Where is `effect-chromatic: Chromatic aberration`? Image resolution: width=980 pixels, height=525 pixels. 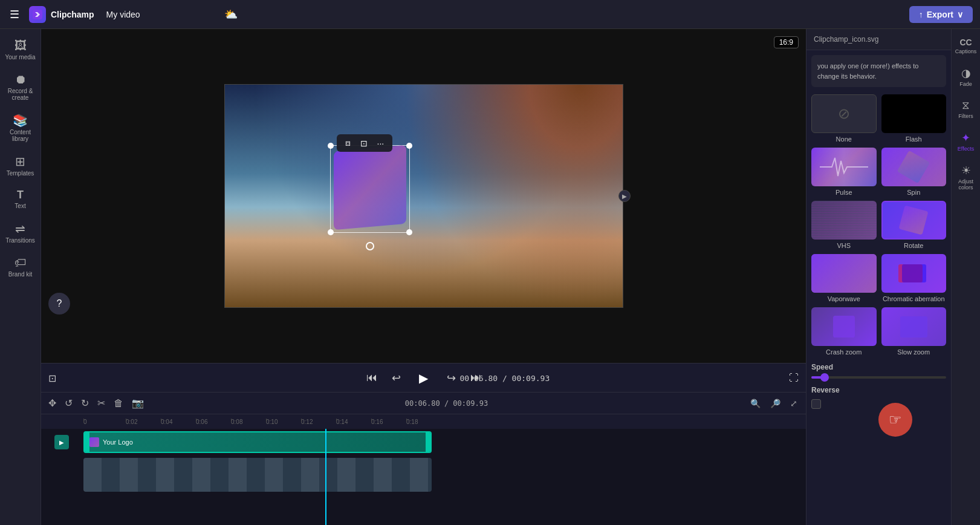
effect-chromatic: Chromatic aberration is located at coordinates (914, 278).